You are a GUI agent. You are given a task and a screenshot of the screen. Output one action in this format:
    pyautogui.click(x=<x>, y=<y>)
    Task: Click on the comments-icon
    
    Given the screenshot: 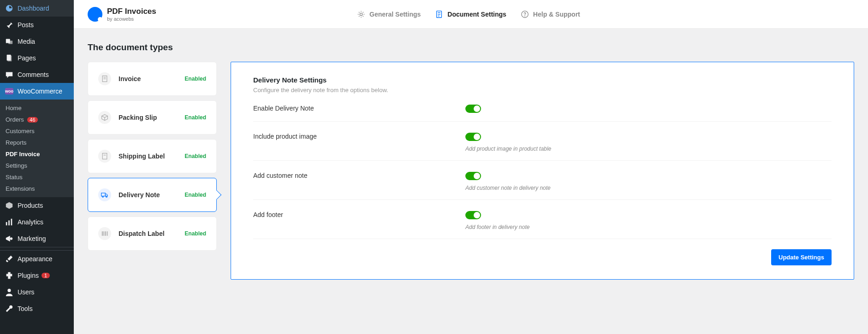 What is the action you would take?
    pyautogui.click(x=9, y=75)
    